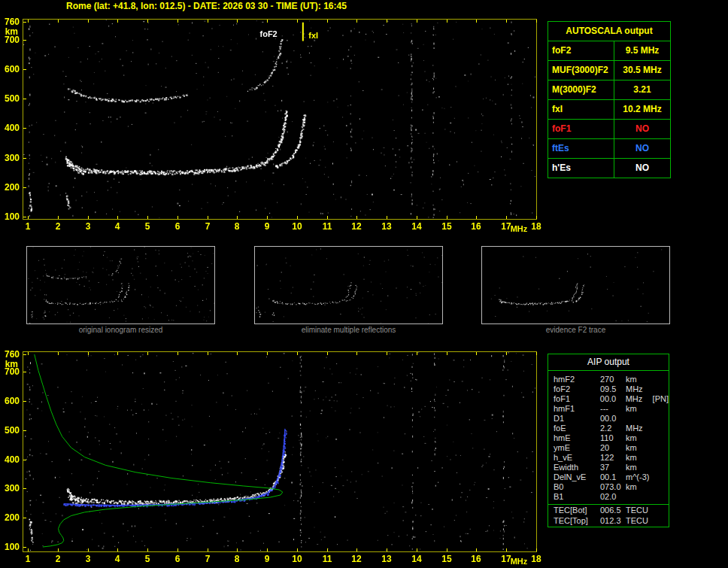 The height and width of the screenshot is (568, 728). What do you see at coordinates (608, 399) in the screenshot?
I see `aip-row: foF100.0MHz[PN]` at bounding box center [608, 399].